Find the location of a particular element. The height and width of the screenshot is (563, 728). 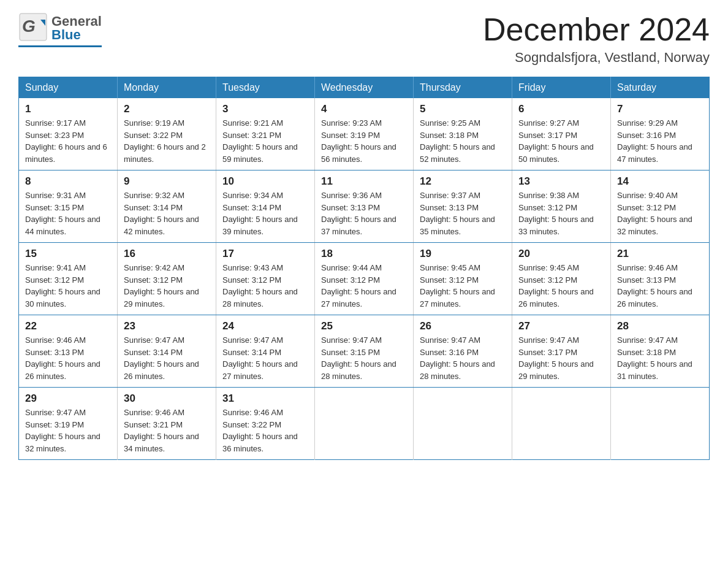

table-row: 13 Sunrise: 9:38 AMSunset: 3:12 PMDaylig… is located at coordinates (561, 207).